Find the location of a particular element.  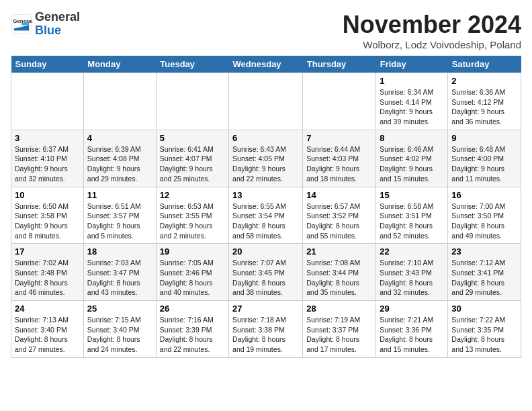

day-number: 25 is located at coordinates (120, 309).